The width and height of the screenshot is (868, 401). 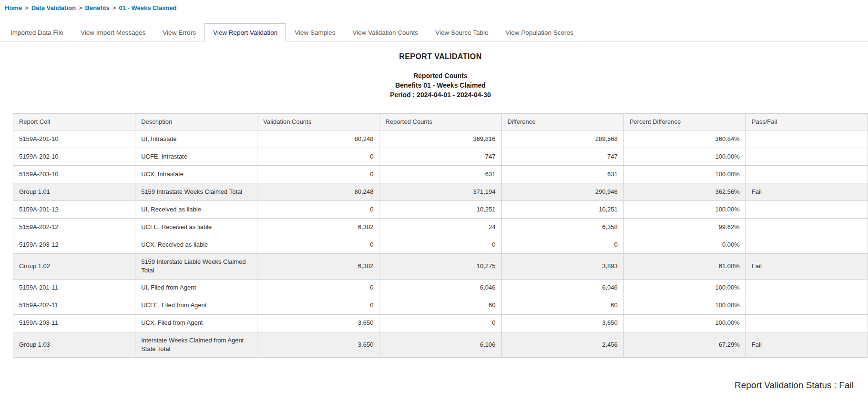 I want to click on breadcrumb-link-01-weeks-claimed: 01 - Weeks Claimed, so click(x=148, y=8).